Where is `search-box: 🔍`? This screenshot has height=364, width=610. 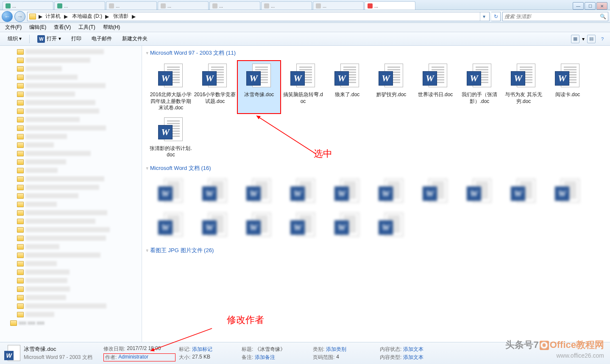
search-box: 🔍 is located at coordinates (555, 17).